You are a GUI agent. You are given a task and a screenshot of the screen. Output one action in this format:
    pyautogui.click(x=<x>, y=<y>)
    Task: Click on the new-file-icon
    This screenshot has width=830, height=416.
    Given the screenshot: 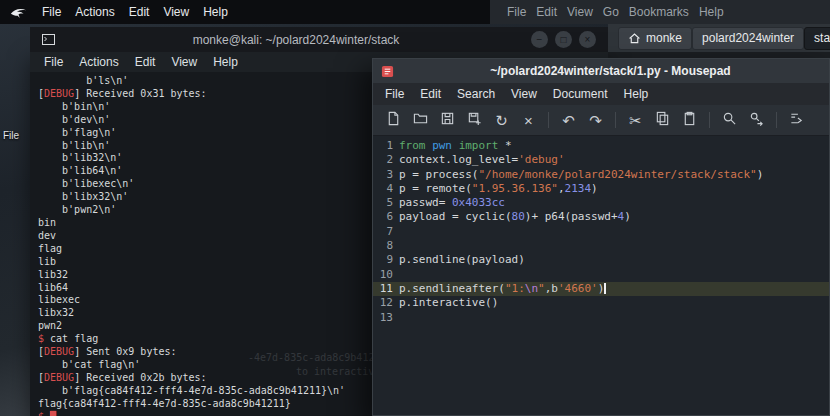 What is the action you would take?
    pyautogui.click(x=394, y=120)
    